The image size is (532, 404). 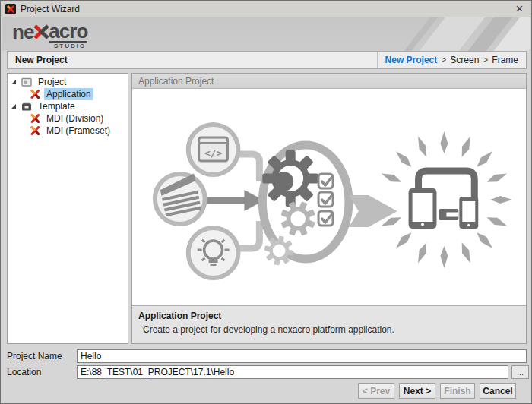 I want to click on page-title: New Project, so click(x=38, y=60).